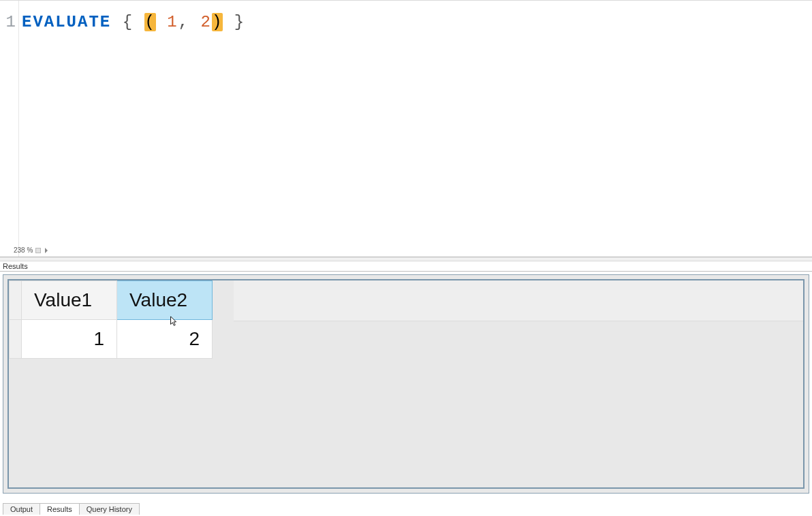  What do you see at coordinates (240, 22) in the screenshot?
I see `token-close-brace: }` at bounding box center [240, 22].